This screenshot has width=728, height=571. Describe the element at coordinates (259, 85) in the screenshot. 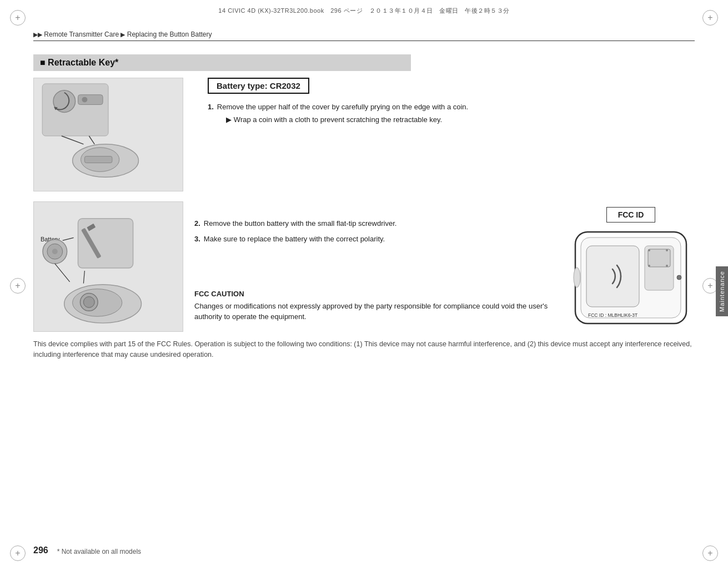

I see `battery-type-box: Battery type: CR2032` at that location.